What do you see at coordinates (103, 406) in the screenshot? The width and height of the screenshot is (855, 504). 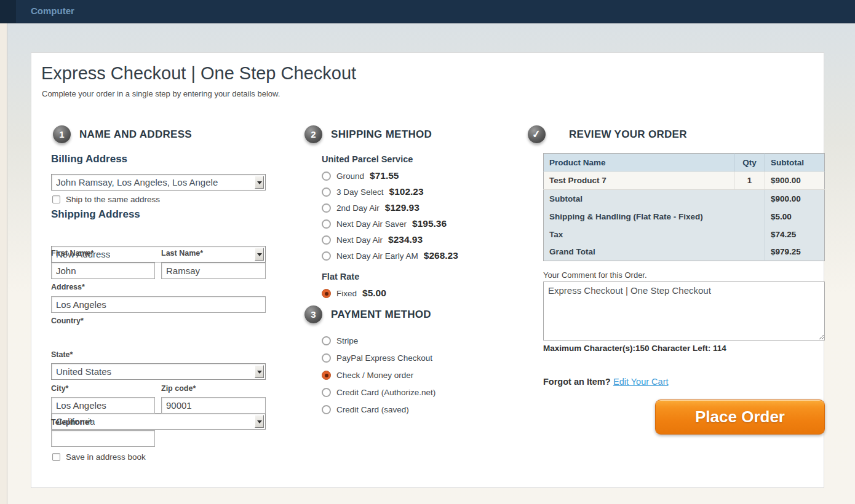 I see `city-field` at bounding box center [103, 406].